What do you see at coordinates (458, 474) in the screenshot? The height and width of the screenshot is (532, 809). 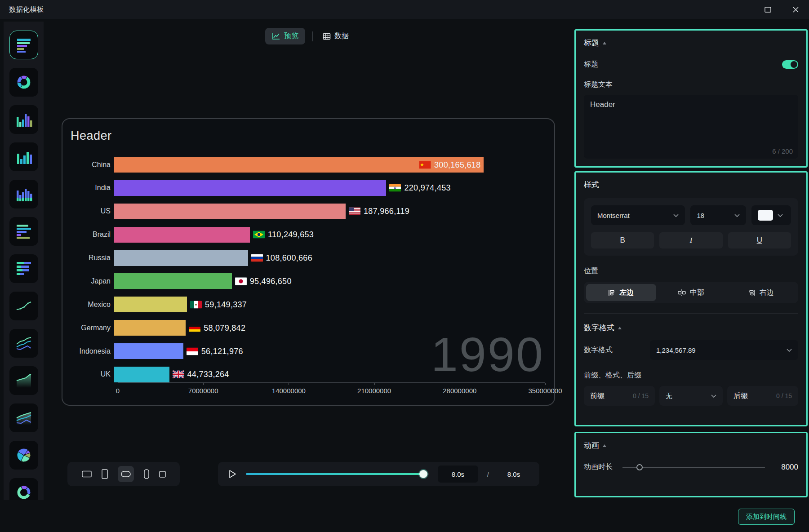 I see `current-time-field: 8.0s` at bounding box center [458, 474].